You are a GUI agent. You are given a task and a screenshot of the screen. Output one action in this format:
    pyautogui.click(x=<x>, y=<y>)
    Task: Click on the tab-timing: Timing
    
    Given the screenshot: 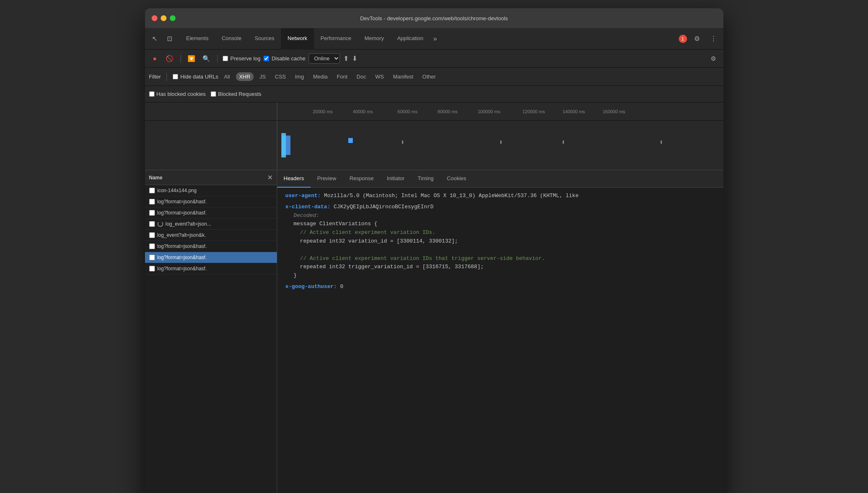 What is the action you would take?
    pyautogui.click(x=426, y=179)
    